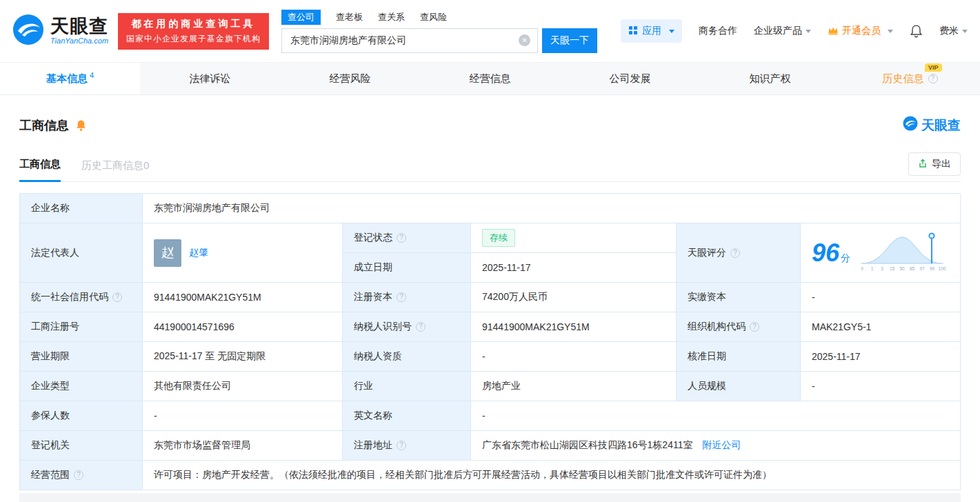 The height and width of the screenshot is (502, 980). What do you see at coordinates (193, 39) in the screenshot?
I see `slogan-line2: 国家中小企业发展子基金旗下机构` at bounding box center [193, 39].